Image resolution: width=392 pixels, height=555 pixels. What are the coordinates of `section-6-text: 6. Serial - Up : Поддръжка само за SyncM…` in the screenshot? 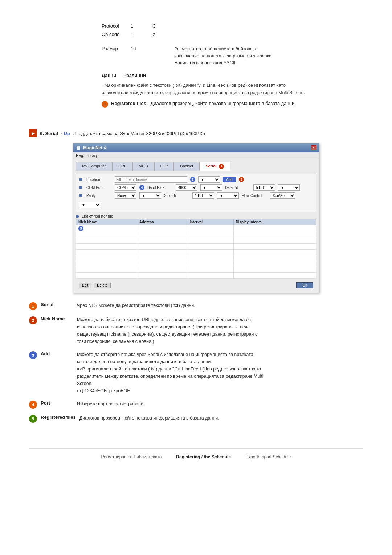 It's located at (123, 134).